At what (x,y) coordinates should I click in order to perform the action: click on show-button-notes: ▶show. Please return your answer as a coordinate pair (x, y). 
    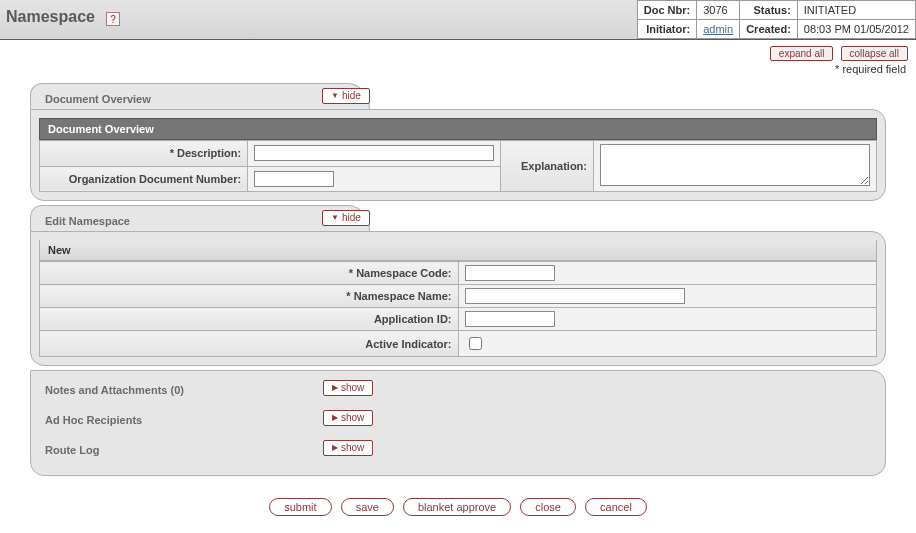
    Looking at the image, I should click on (348, 388).